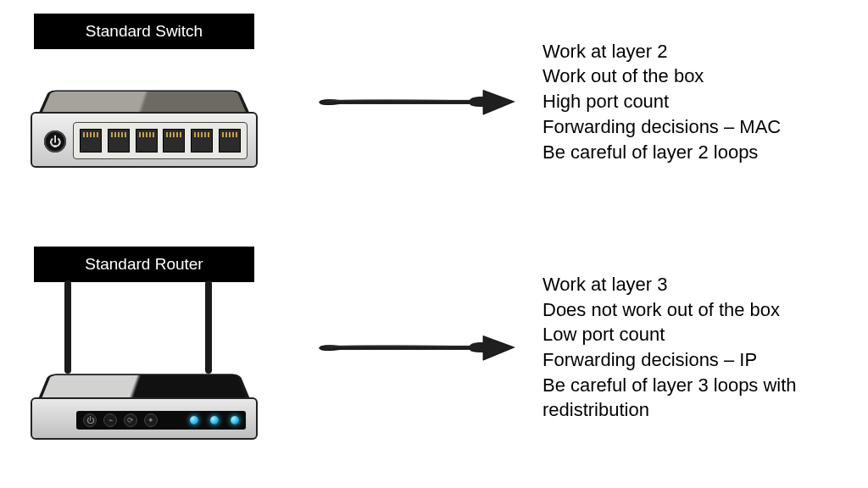  What do you see at coordinates (144, 102) in the screenshot?
I see `switch-column: Standard Switch` at bounding box center [144, 102].